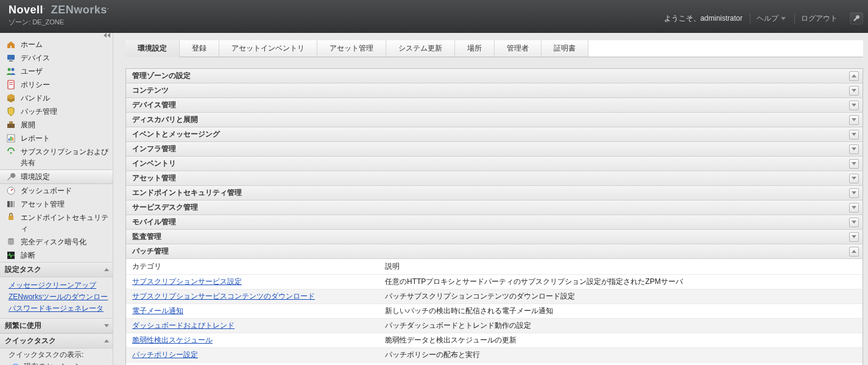  Describe the element at coordinates (434, 16) in the screenshot. I see `top-banner: Novell. ZENworks. ゾーン: DE_ZONE ようこそ、admi…` at that location.